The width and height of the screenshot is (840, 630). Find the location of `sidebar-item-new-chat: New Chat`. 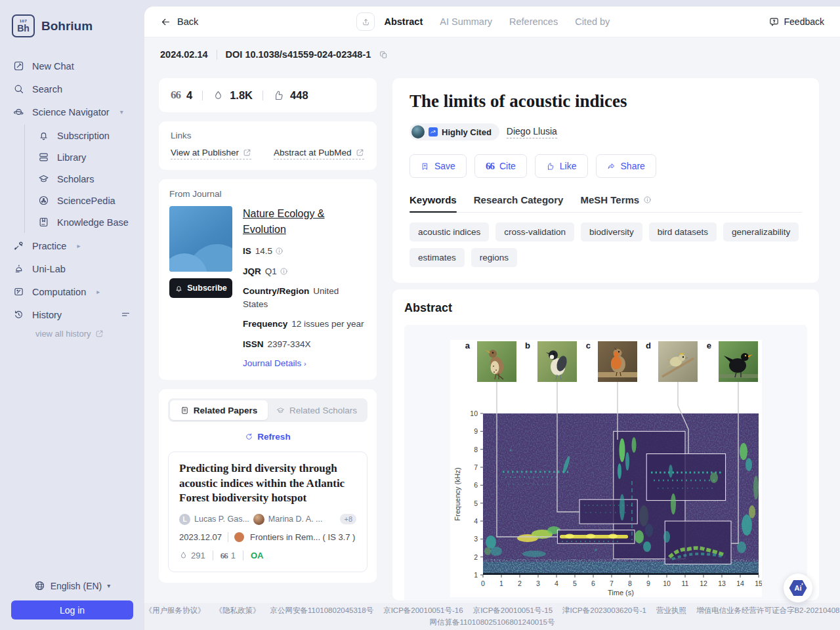

sidebar-item-new-chat: New Chat is located at coordinates (72, 66).